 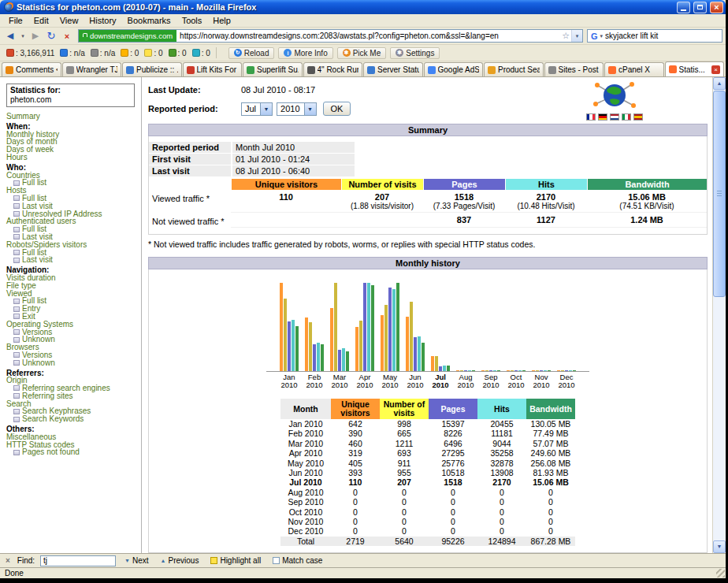 I want to click on find-previous-button: ▲Previous, so click(x=180, y=561).